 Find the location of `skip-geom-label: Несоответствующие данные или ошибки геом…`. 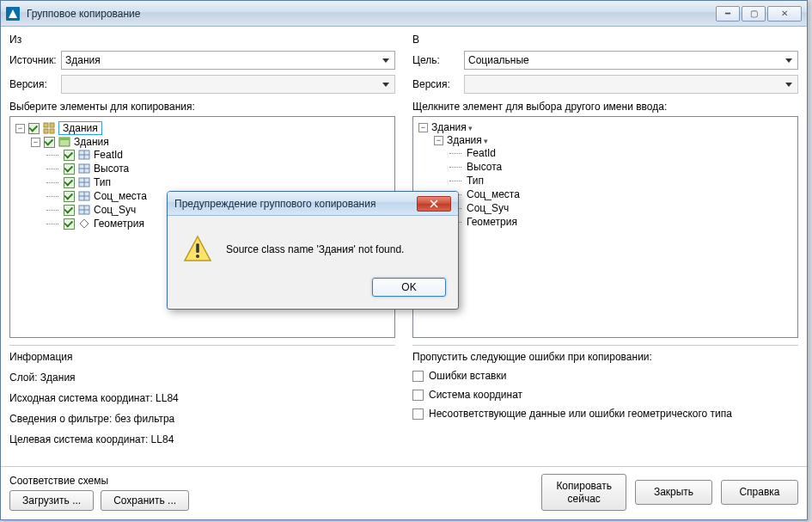

skip-geom-label: Несоответствующие данные или ошибки геом… is located at coordinates (581, 414).